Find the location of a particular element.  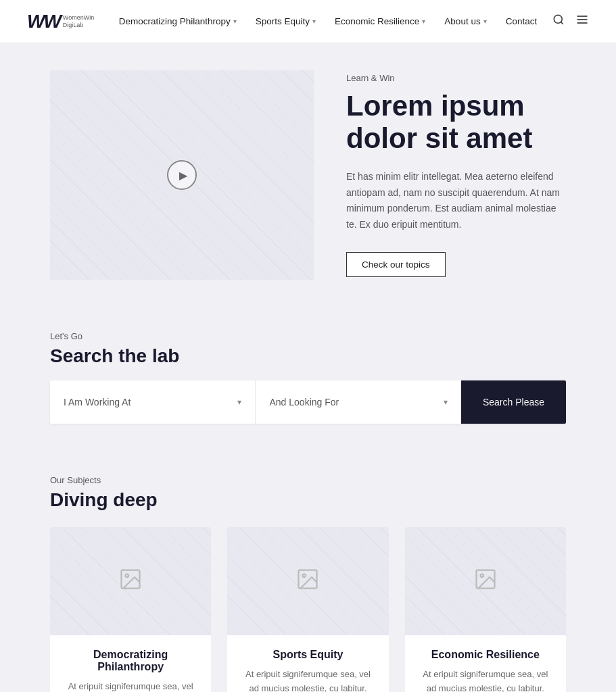

hero-video-thumbnail: ▶ is located at coordinates (182, 175).